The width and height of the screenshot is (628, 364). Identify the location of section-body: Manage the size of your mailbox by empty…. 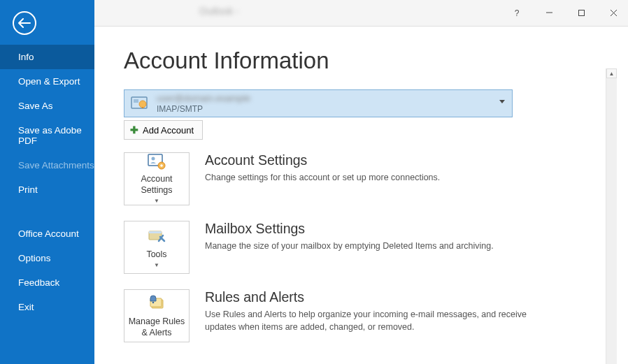
(350, 246).